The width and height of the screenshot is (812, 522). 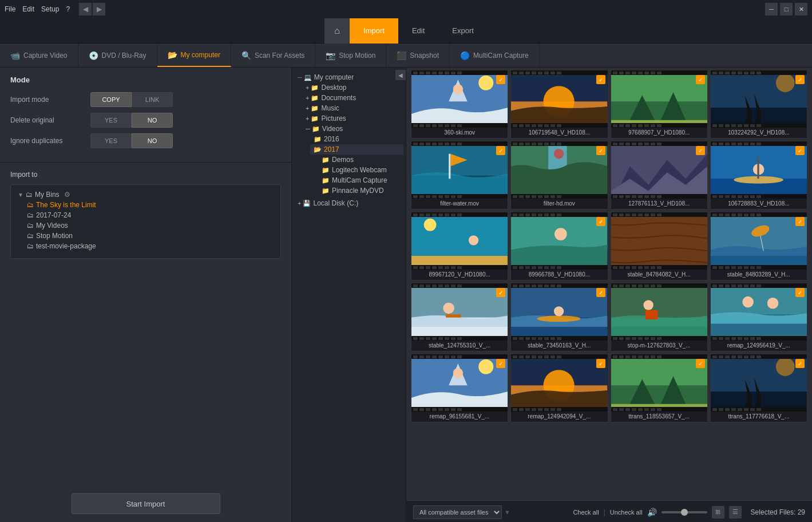 I want to click on menu-help: ?, so click(x=68, y=9).